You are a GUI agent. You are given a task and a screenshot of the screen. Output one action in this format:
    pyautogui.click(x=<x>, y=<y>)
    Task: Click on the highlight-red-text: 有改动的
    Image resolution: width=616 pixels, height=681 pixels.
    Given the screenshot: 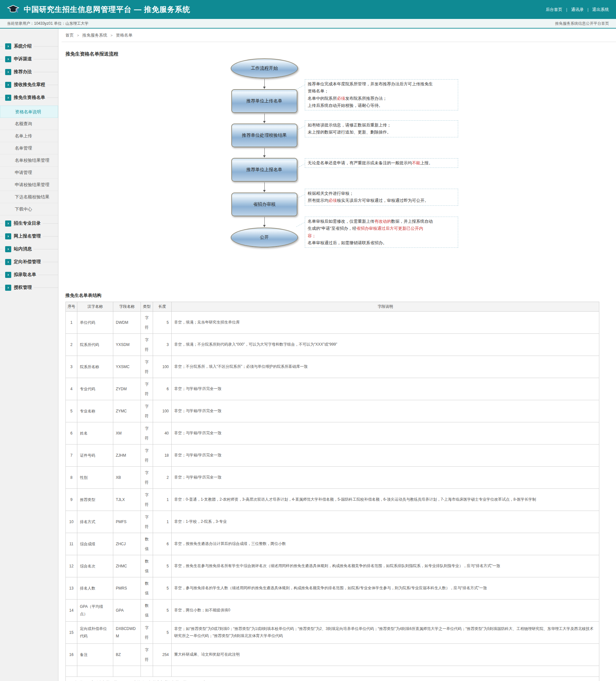 What is the action you would take?
    pyautogui.click(x=383, y=221)
    